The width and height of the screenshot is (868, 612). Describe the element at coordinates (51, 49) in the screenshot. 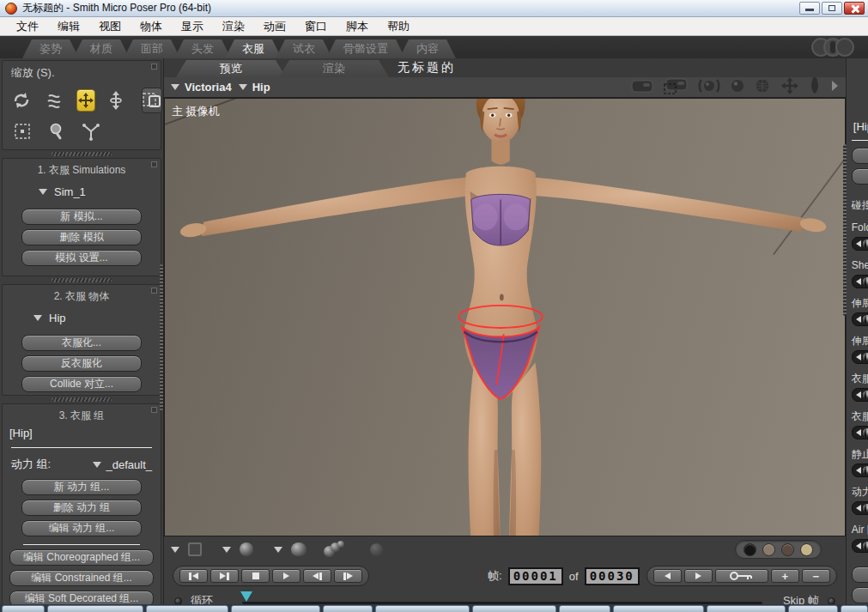

I see `tab-pose: 姿势` at that location.